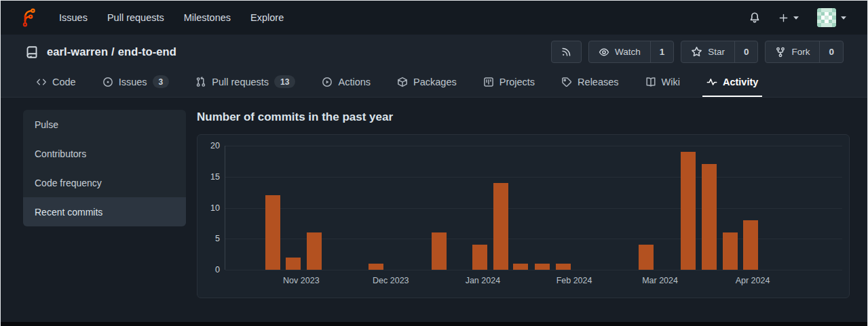 Image resolution: width=868 pixels, height=326 pixels. I want to click on y-axis-tick-label: 10, so click(209, 208).